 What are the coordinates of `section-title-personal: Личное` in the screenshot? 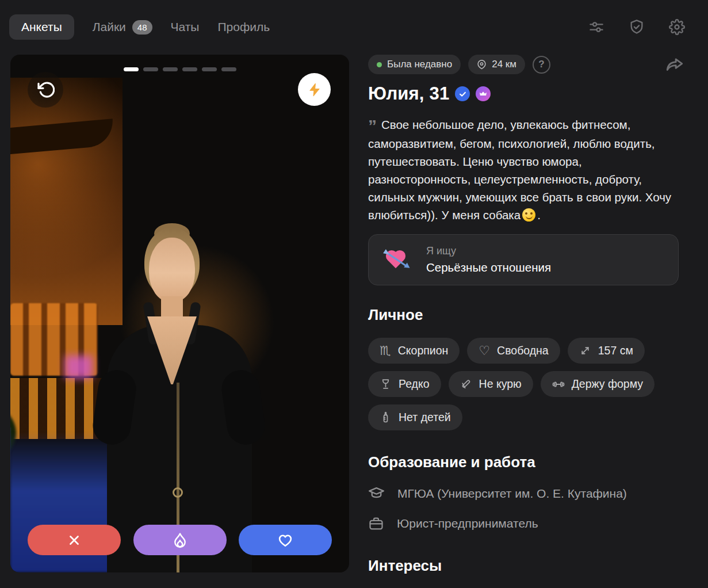 It's located at (527, 315).